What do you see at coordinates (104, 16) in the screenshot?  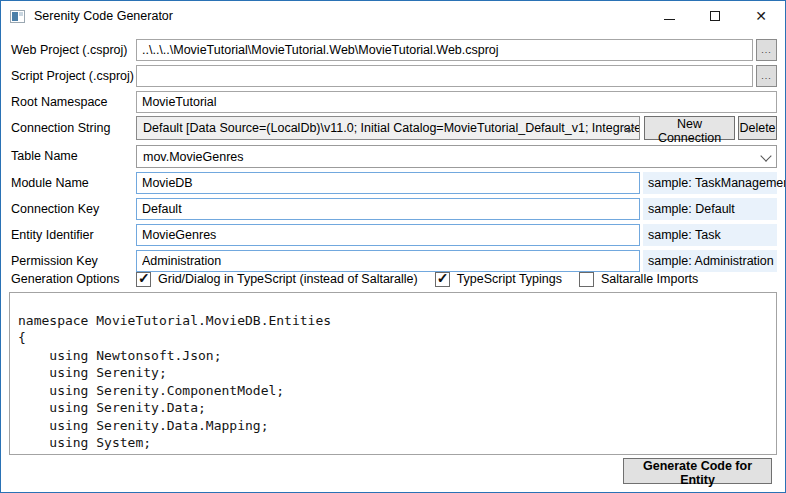 I see `window-title: Serenity Code Generator` at bounding box center [104, 16].